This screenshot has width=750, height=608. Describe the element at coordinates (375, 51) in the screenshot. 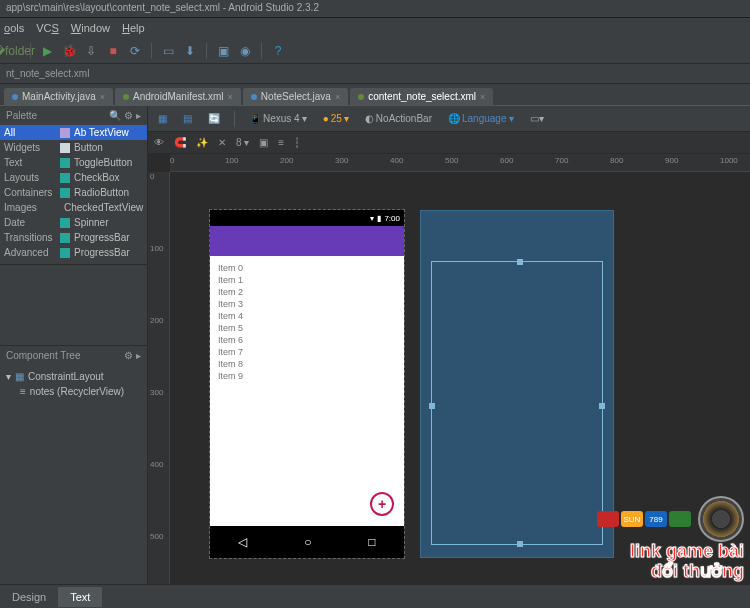

I see `main-toolbar: �folder ▶ 🐞 ⇩ ■ ⟳ ▭ ⬇ ▣ ◉ ?` at that location.